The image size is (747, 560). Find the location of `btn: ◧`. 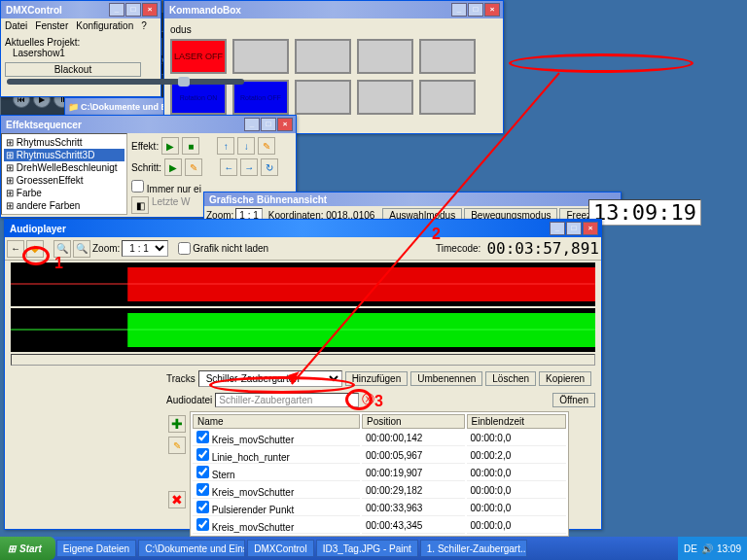

btn: ◧ is located at coordinates (140, 205).